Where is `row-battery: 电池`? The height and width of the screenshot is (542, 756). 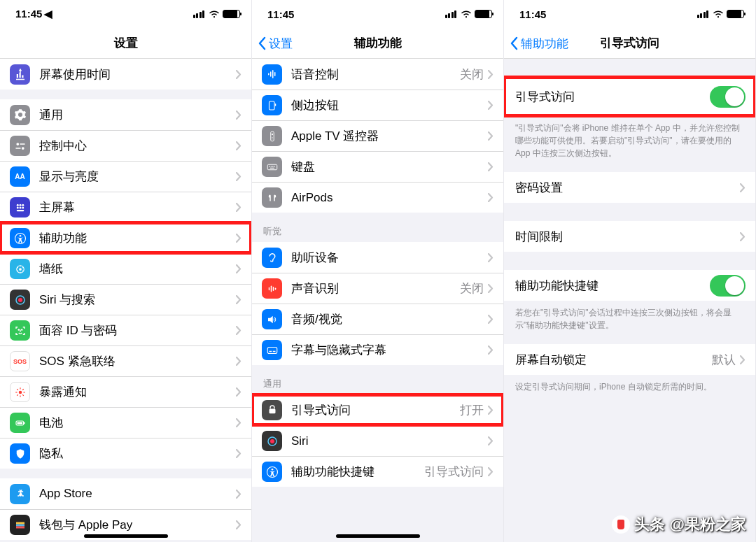 row-battery: 电池 is located at coordinates (126, 422).